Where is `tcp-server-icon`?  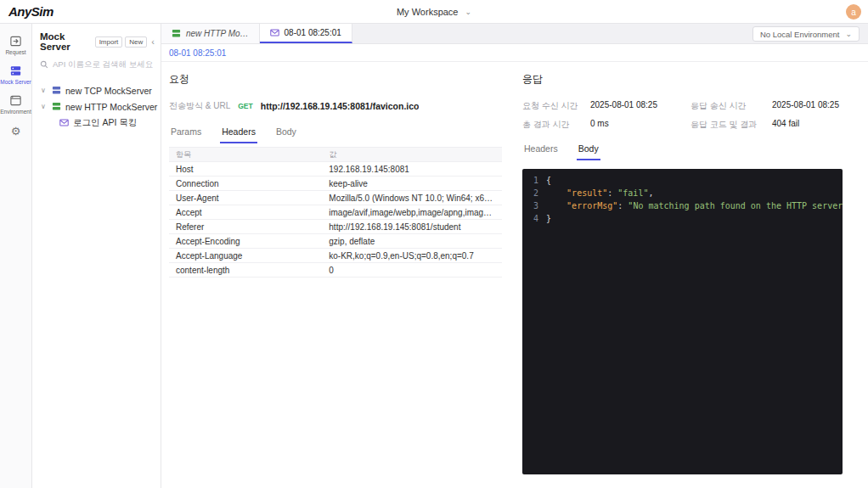 tcp-server-icon is located at coordinates (56, 90).